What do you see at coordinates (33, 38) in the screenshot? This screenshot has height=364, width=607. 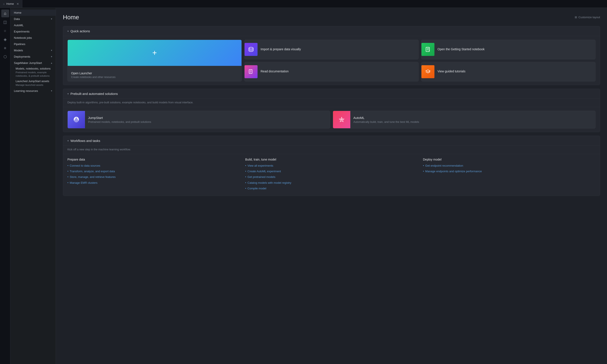 I see `sidebar-item-notebook-jobs: Notebook jobs` at bounding box center [33, 38].